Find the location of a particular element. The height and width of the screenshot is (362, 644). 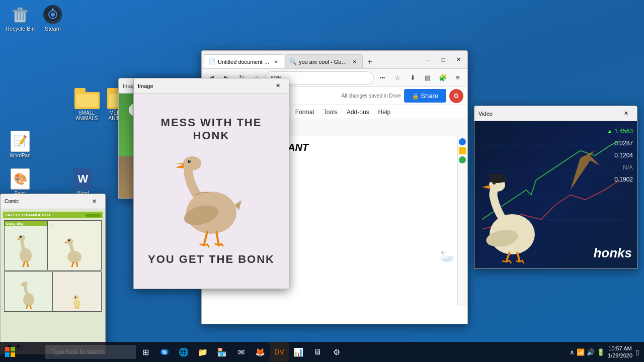

video-titlebar: Video ✕ is located at coordinates (555, 114).